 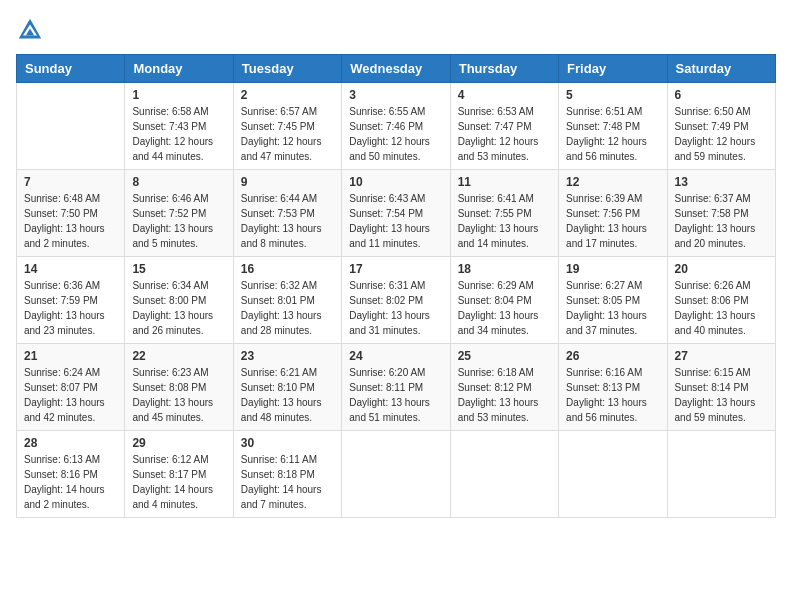 What do you see at coordinates (396, 126) in the screenshot?
I see `calendar-cell: 3Sunrise: 6:55 AM Sunset: 7:46 PM Daylig…` at bounding box center [396, 126].